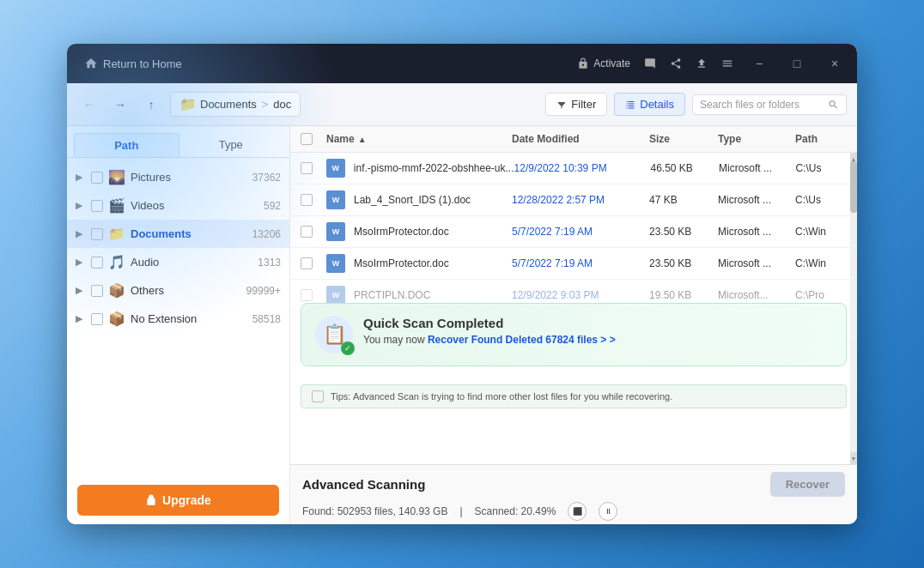  Describe the element at coordinates (562, 105) in the screenshot. I see `filter-icon` at that location.